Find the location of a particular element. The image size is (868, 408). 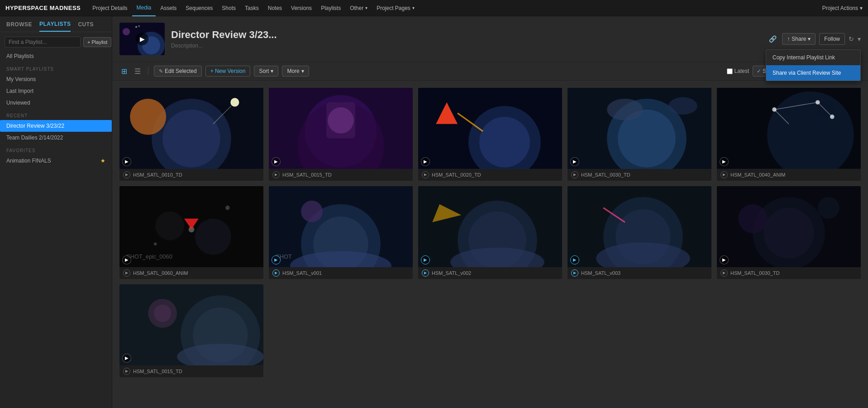

tab-playlists: PLAYLISTS is located at coordinates (55, 26).